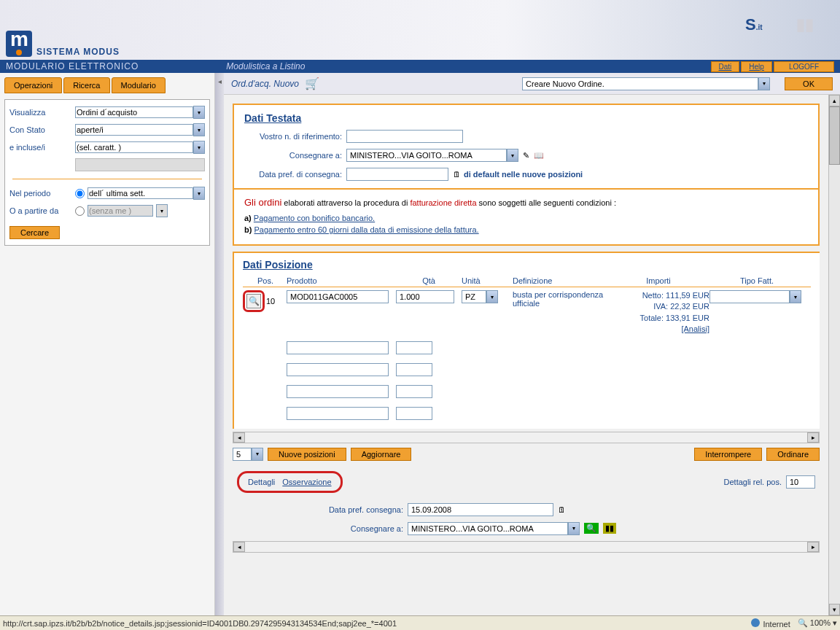 The width and height of the screenshot is (840, 630). Describe the element at coordinates (219, 344) in the screenshot. I see `panel-splitter: ◂` at that location.